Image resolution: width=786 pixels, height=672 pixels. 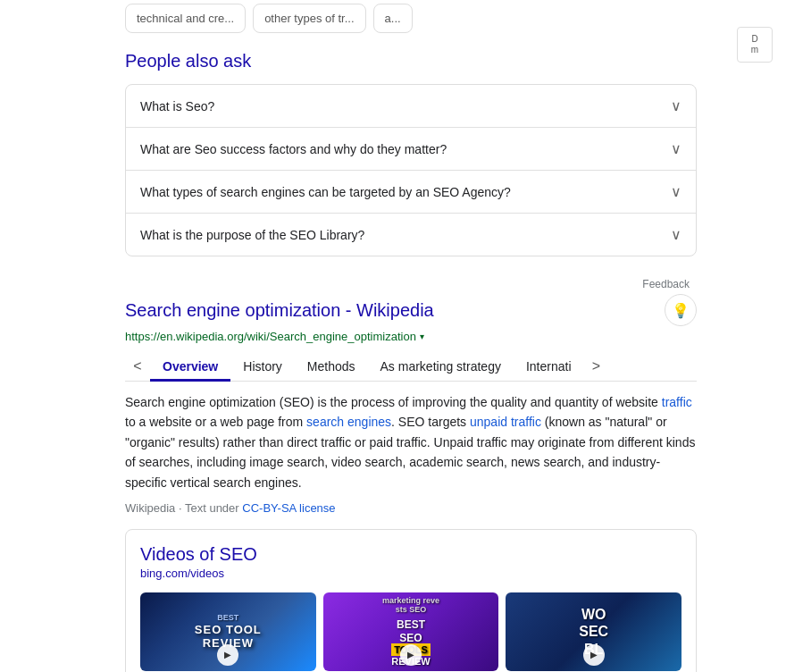 What do you see at coordinates (411, 574) in the screenshot?
I see `videos-source-link: bing.com/videos` at bounding box center [411, 574].